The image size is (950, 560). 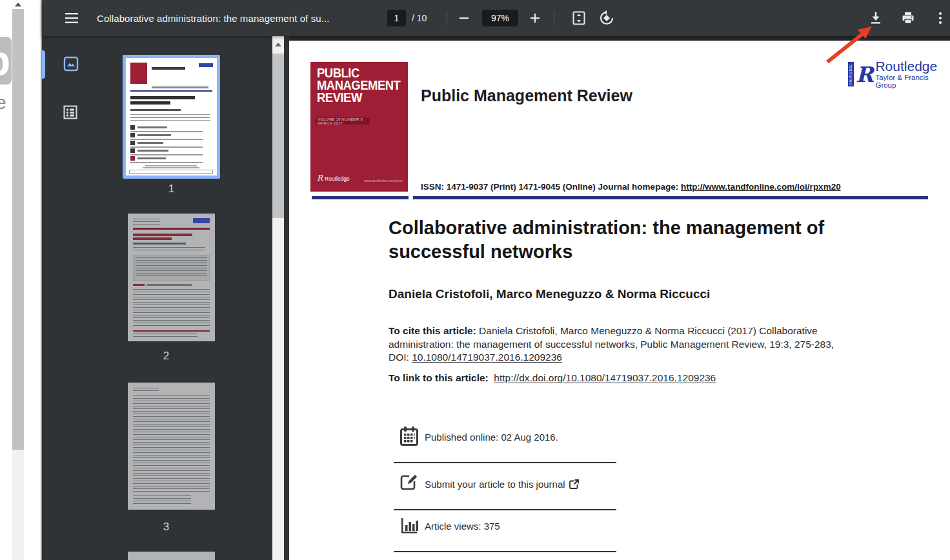 What do you see at coordinates (167, 356) in the screenshot?
I see `thumbnail-label-2: 2` at bounding box center [167, 356].